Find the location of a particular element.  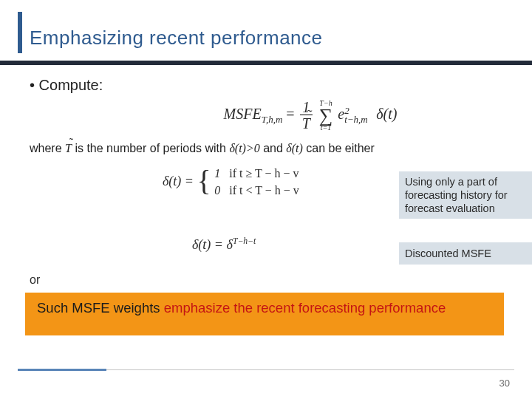

title-area: Emphasizing recent performance is located at coordinates (176, 38).